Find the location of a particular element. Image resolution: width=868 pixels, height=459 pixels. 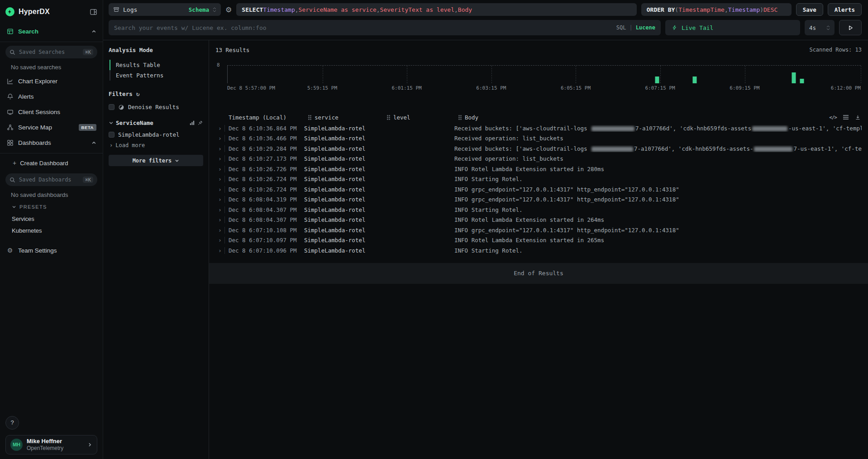

column-label: Body is located at coordinates (472, 118).